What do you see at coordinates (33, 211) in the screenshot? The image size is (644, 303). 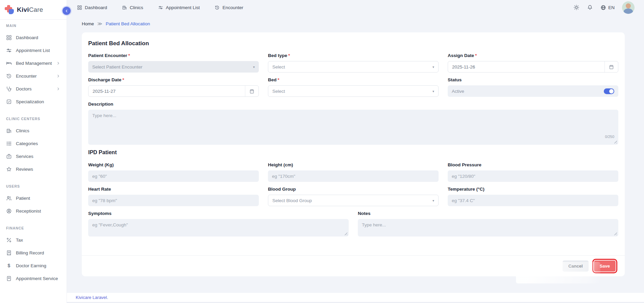 I see `sidebar-item-receptionist: Receptionist` at bounding box center [33, 211].